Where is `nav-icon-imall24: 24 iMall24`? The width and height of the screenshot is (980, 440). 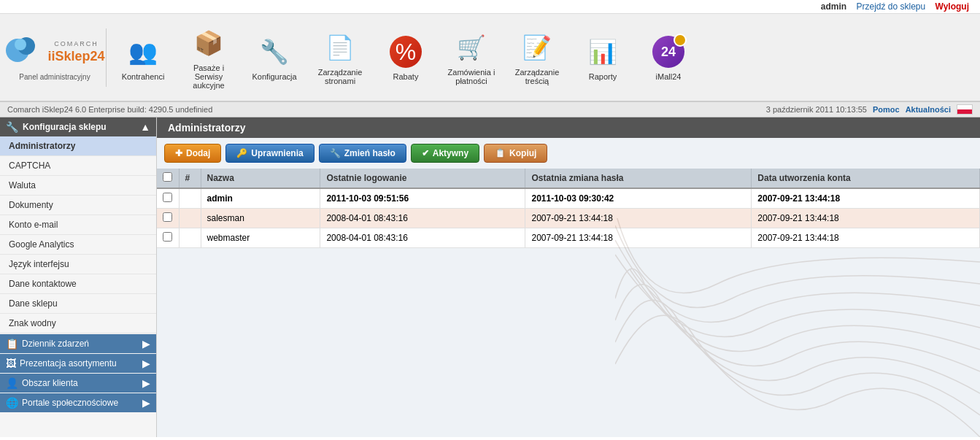 nav-icon-imall24: 24 iMall24 is located at coordinates (668, 57).